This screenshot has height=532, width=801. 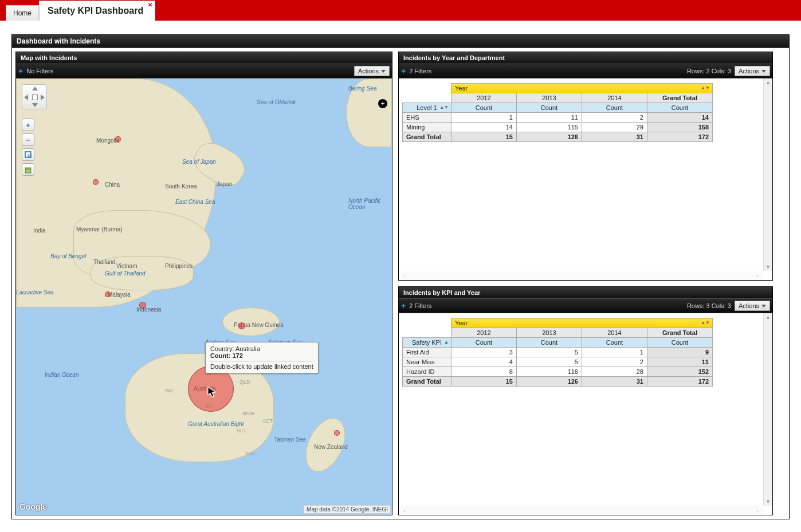 I want to click on country-label: Thailand, so click(x=104, y=262).